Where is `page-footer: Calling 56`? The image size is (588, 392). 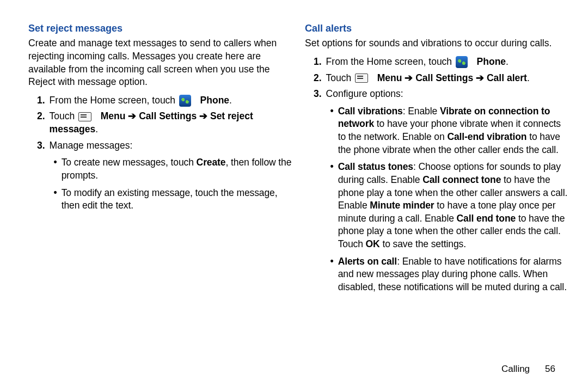 page-footer: Calling 56 is located at coordinates (528, 369).